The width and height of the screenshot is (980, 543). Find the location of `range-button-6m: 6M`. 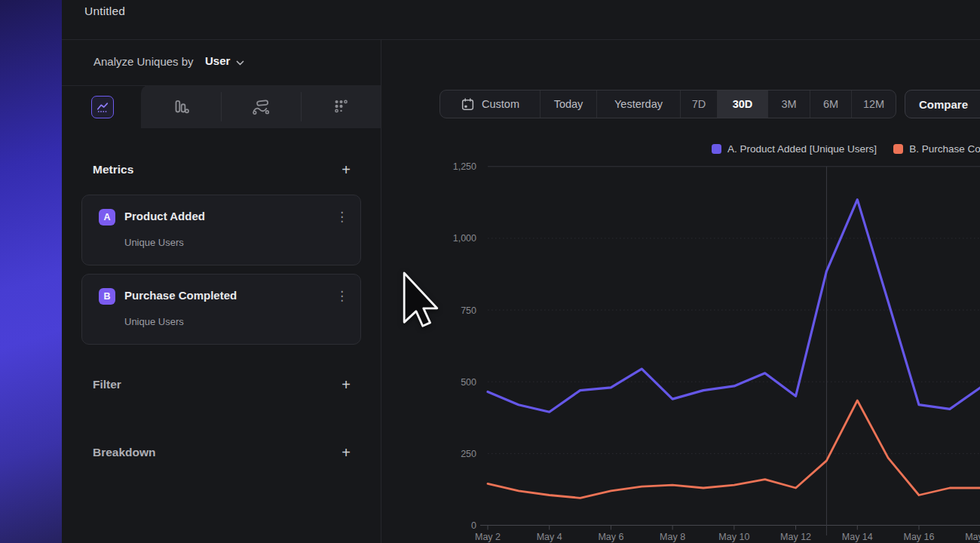

range-button-6m: 6M is located at coordinates (831, 104).